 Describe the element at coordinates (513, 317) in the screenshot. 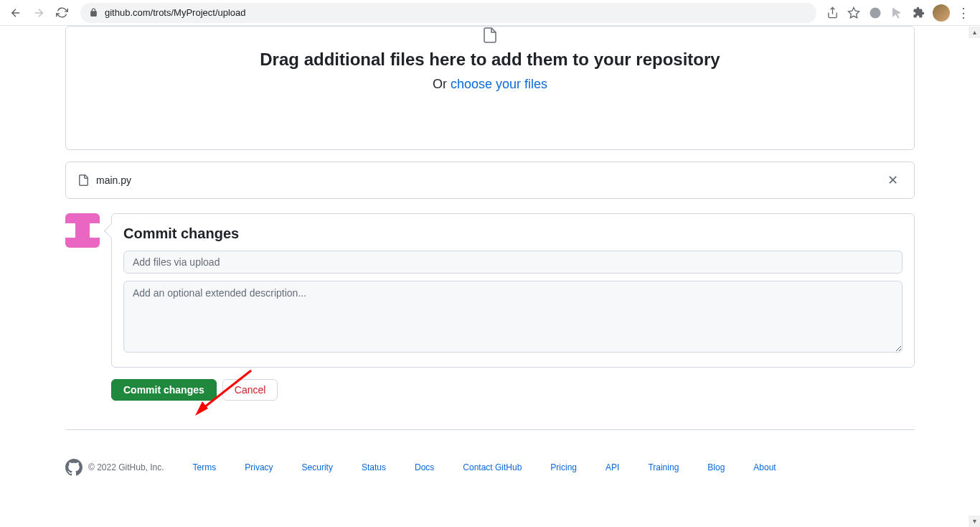

I see `commit-description-textarea` at that location.